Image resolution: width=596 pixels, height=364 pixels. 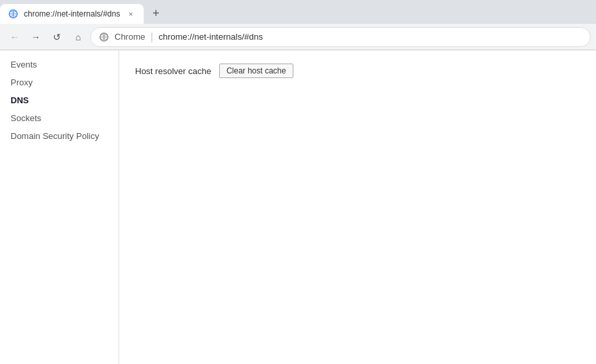 What do you see at coordinates (60, 118) in the screenshot?
I see `sidebar-item-sockets: Sockets` at bounding box center [60, 118].